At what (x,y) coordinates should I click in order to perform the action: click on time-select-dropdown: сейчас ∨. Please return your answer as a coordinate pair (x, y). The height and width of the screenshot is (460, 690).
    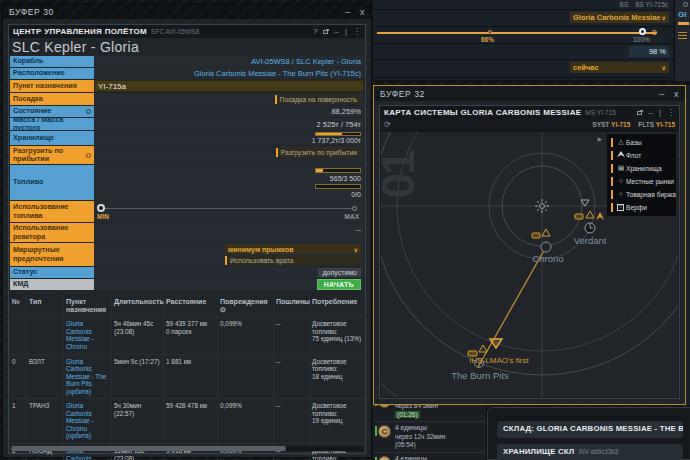
    Looking at the image, I should click on (620, 68).